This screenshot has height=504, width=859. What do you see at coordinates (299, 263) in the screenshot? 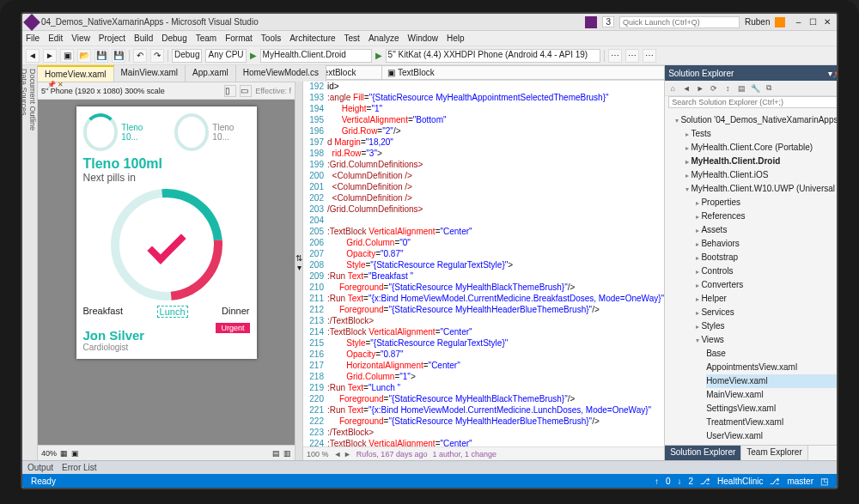
I see `pane-splitter: ⇅ ▾` at bounding box center [299, 263].